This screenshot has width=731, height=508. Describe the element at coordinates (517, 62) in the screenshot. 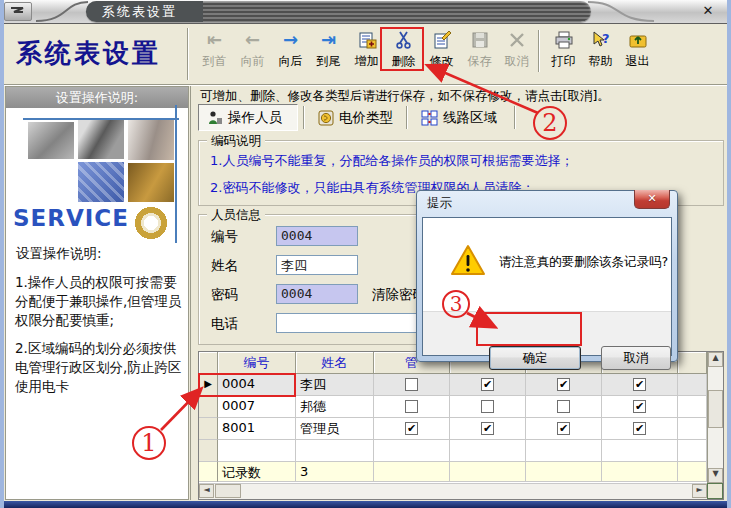

I see `button-label: 取消` at that location.